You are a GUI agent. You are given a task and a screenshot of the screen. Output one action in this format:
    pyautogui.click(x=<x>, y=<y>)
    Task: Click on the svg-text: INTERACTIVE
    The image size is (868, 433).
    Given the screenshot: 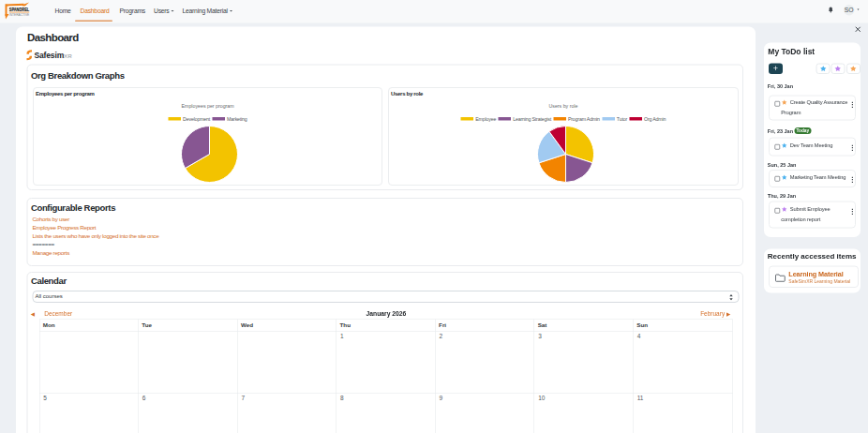 What is the action you would take?
    pyautogui.click(x=20, y=15)
    